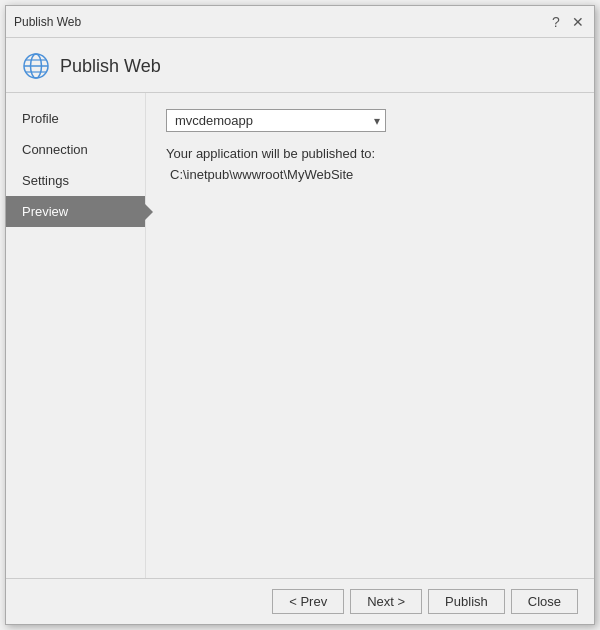 This screenshot has width=600, height=630. I want to click on title-bar: Publish Web ? ✕, so click(300, 22).